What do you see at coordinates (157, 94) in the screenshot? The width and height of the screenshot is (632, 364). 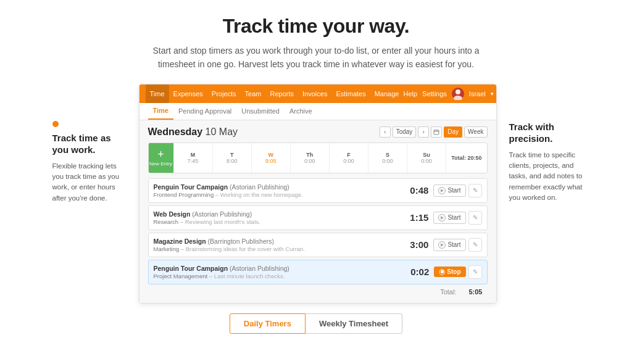 I see `nav-item-time: Time` at bounding box center [157, 94].